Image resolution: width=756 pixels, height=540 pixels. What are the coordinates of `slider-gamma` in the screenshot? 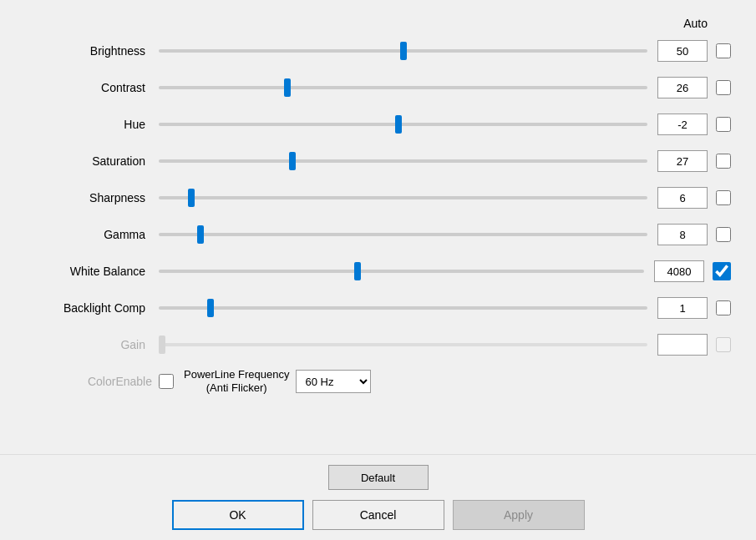 It's located at (403, 235).